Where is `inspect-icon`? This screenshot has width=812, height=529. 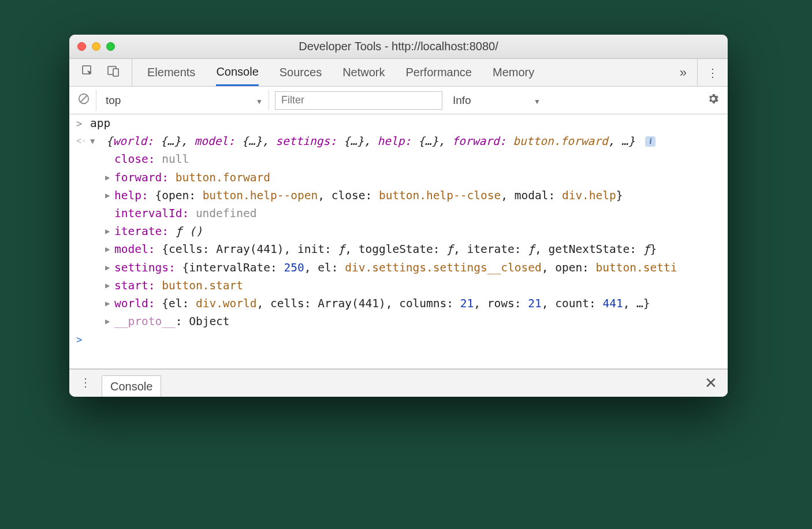 inspect-icon is located at coordinates (88, 73).